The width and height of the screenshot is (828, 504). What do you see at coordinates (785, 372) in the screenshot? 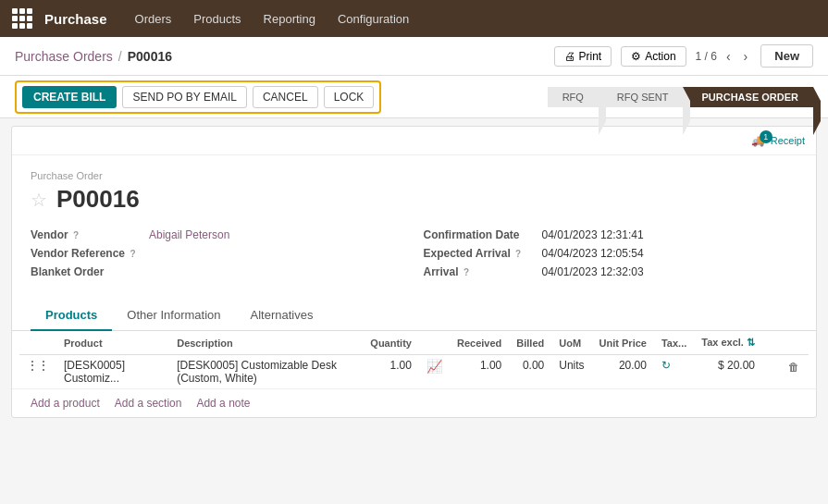
I see `row-actions: 🗑` at bounding box center [785, 372].